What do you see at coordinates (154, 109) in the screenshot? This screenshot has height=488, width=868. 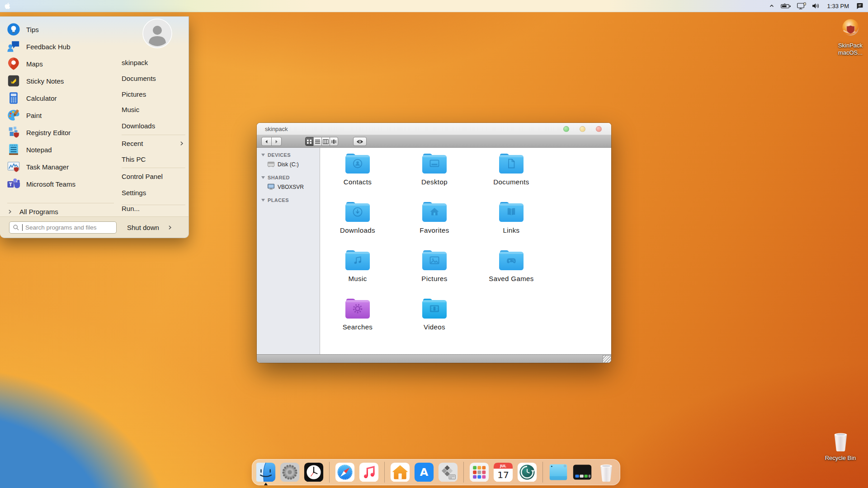 I see `start-place-music: Music` at bounding box center [154, 109].